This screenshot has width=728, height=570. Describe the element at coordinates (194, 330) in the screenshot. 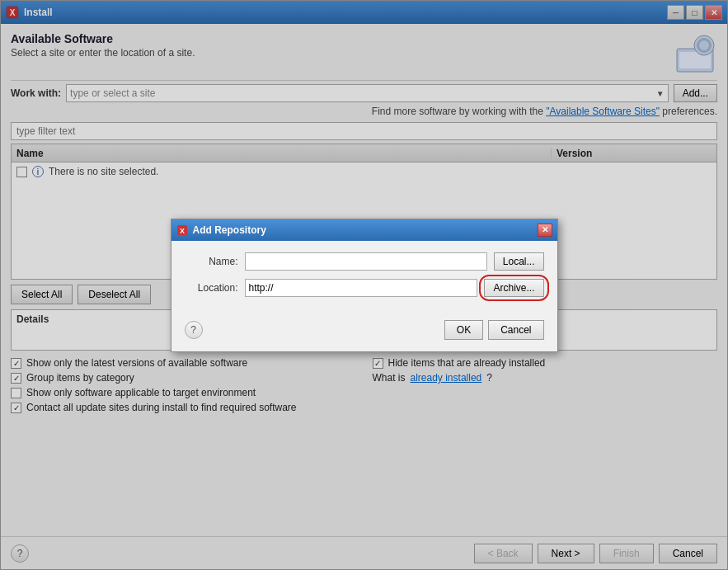

I see `modal-help-button: ?` at that location.